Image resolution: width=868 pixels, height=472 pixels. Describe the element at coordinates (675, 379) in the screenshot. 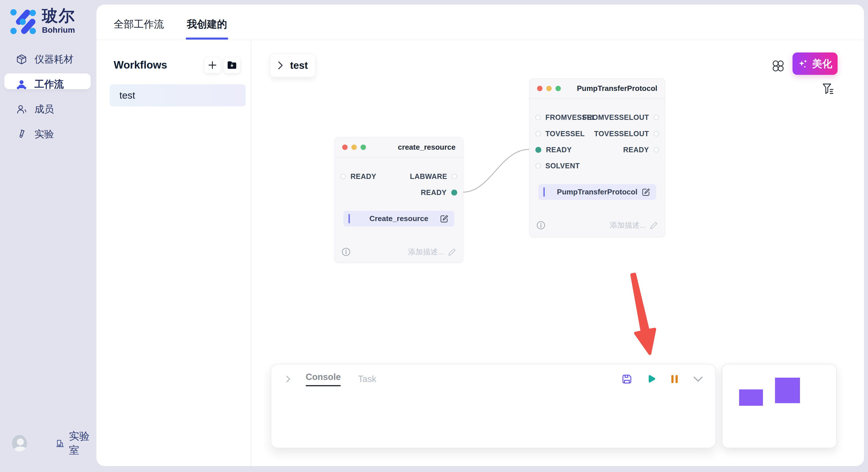

I see `pause-button` at that location.